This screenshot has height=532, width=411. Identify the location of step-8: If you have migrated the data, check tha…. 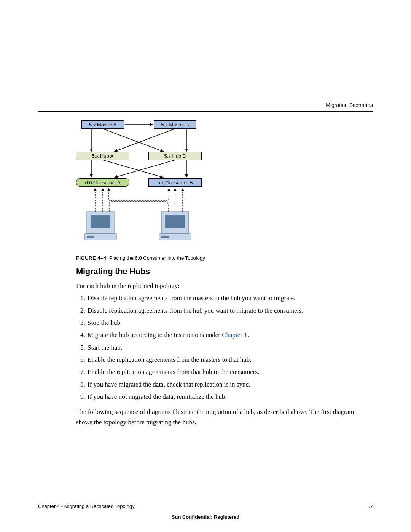
(228, 385).